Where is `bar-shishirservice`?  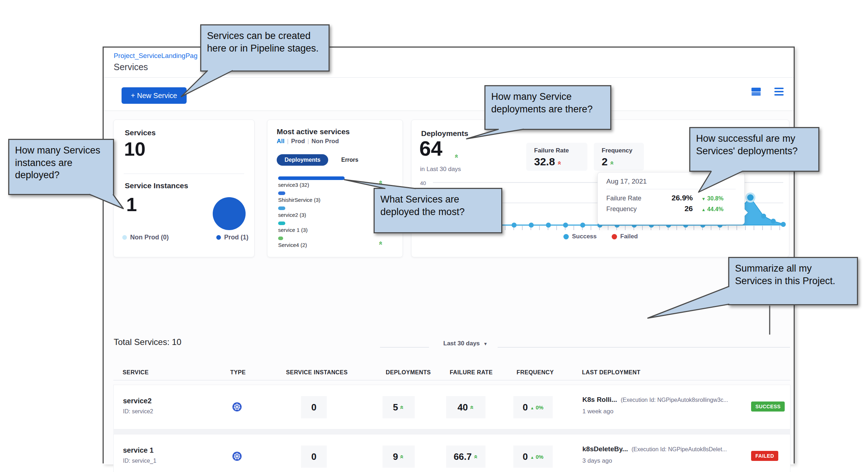
bar-shishirservice is located at coordinates (282, 193).